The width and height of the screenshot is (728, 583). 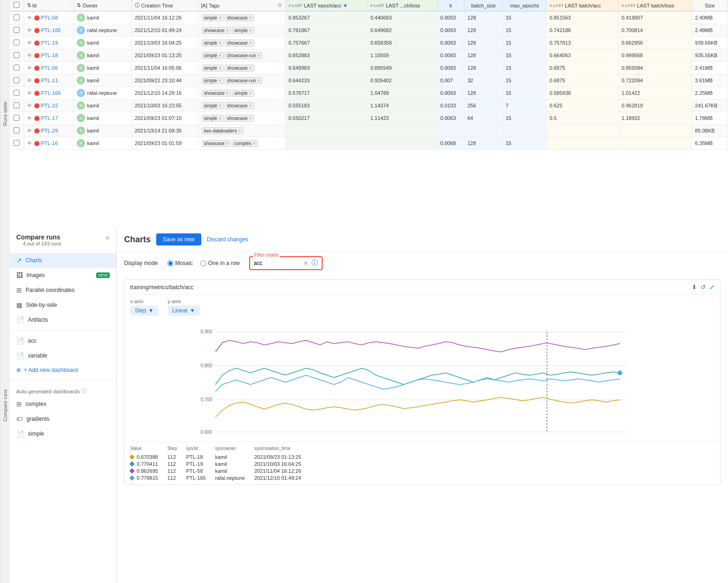 What do you see at coordinates (63, 320) in the screenshot?
I see `sidebar-item-artifacts: 📄 Artifacts` at bounding box center [63, 320].